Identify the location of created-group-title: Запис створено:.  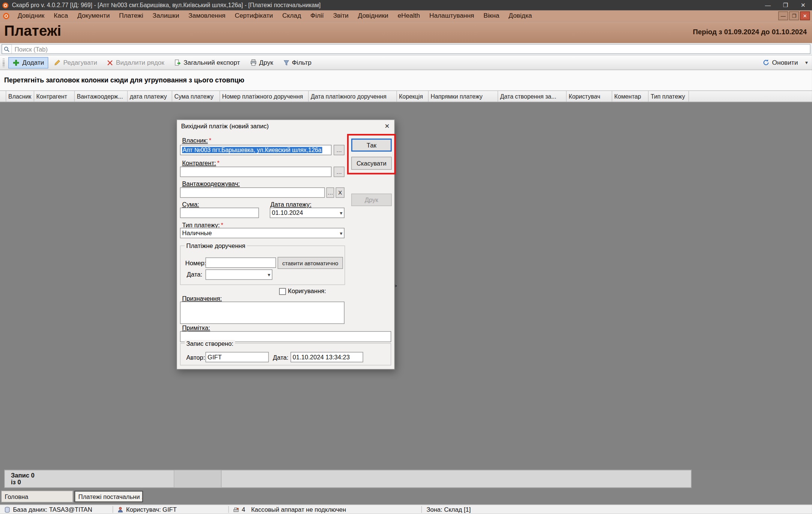
(210, 344).